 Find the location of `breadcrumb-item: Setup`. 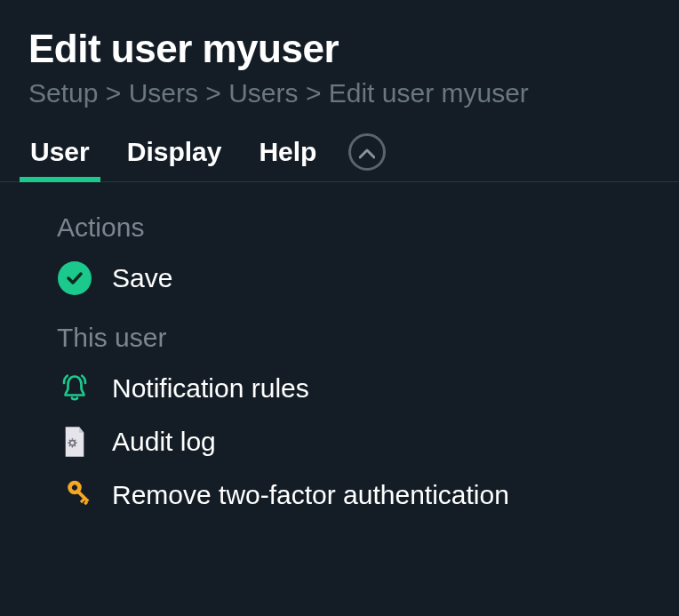

breadcrumb-item: Setup is located at coordinates (63, 92).